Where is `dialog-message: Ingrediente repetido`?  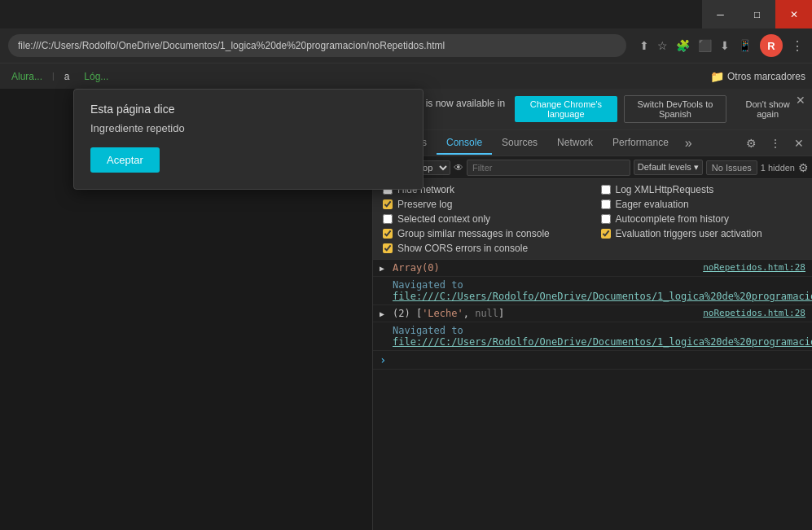
dialog-message: Ingrediente repetido is located at coordinates (248, 129).